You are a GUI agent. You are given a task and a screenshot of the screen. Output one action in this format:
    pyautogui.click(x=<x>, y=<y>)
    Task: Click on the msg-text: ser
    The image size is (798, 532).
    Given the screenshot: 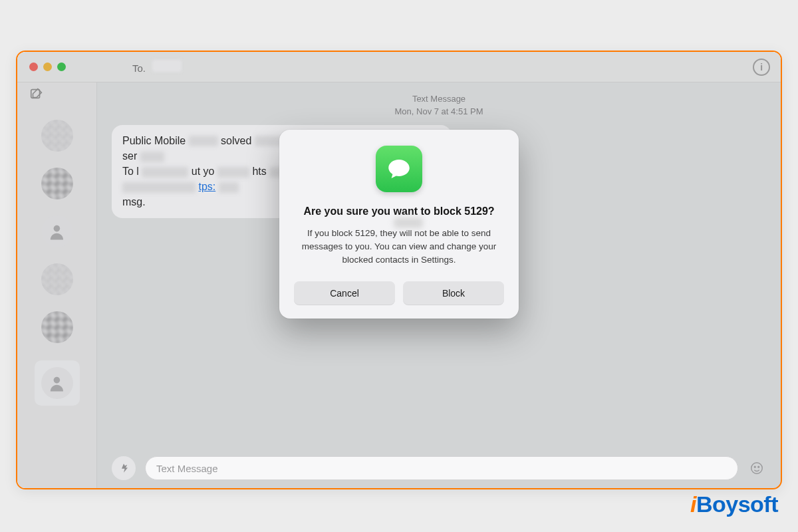 What is the action you would take?
    pyautogui.click(x=130, y=156)
    